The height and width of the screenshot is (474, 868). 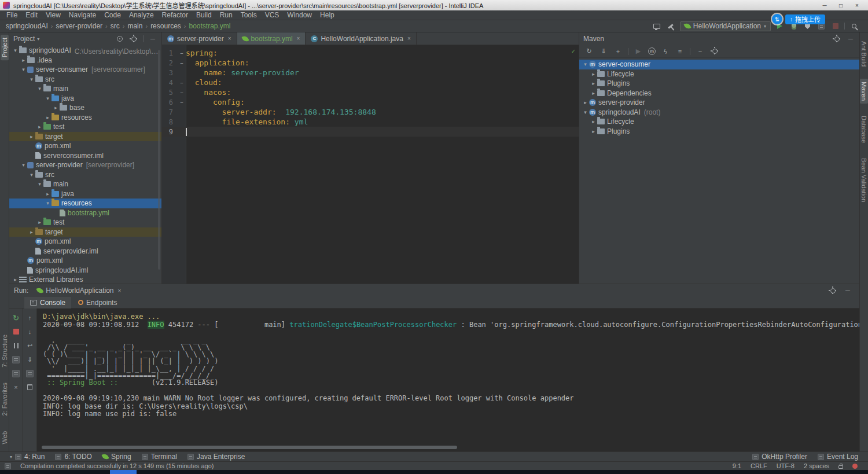 What do you see at coordinates (5, 351) in the screenshot?
I see `tool-window-button-7-structure: 7: Structure` at bounding box center [5, 351].